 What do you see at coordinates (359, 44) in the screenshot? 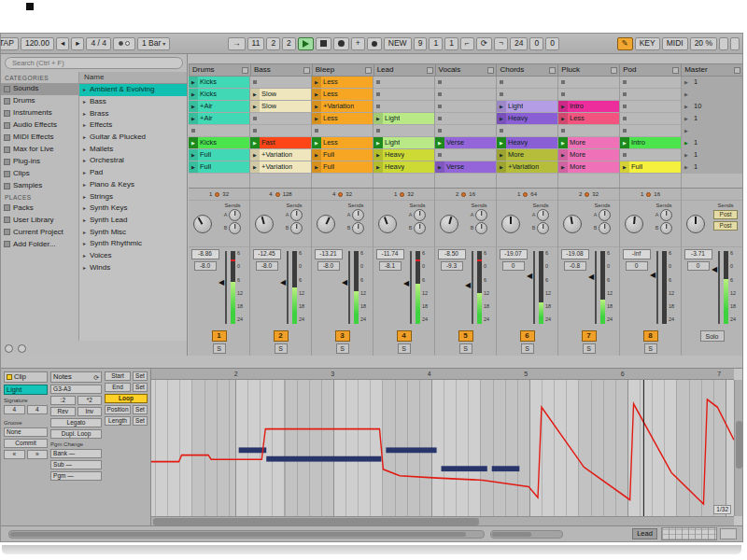
I see `overdub-button: +` at bounding box center [359, 44].